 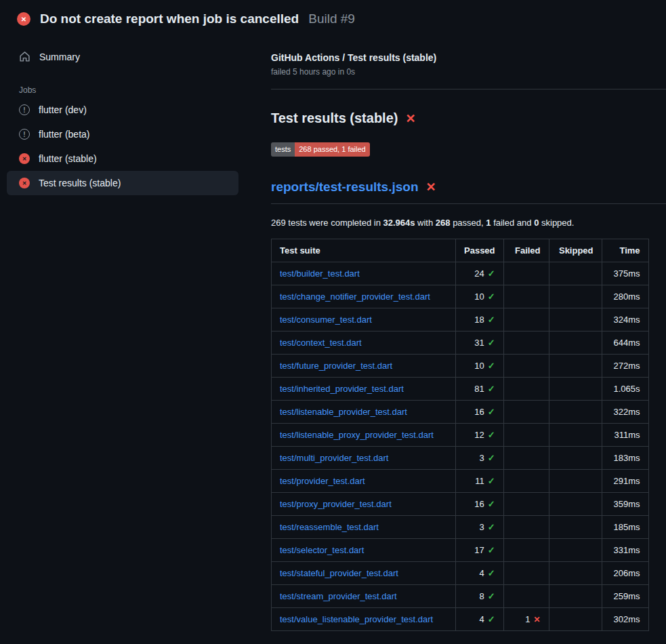 I want to click on passed-count: 10, so click(x=479, y=366).